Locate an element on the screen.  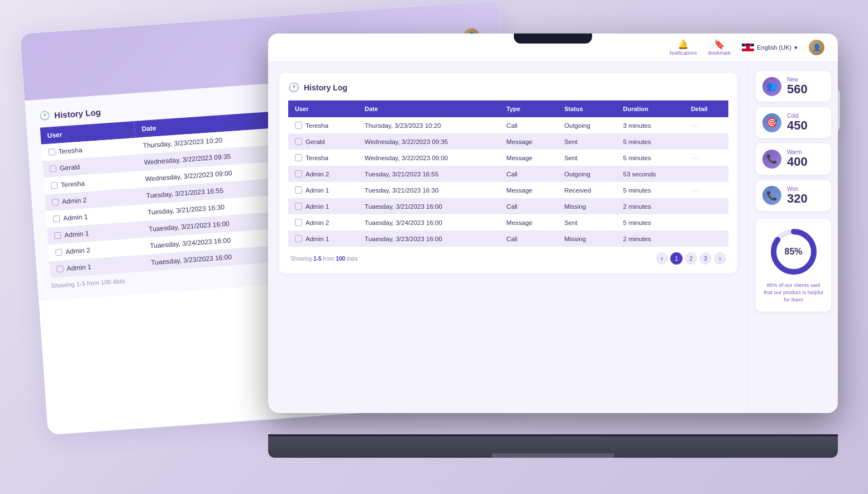
donut-caption: 85% of our clients said that our product… is located at coordinates (793, 292).